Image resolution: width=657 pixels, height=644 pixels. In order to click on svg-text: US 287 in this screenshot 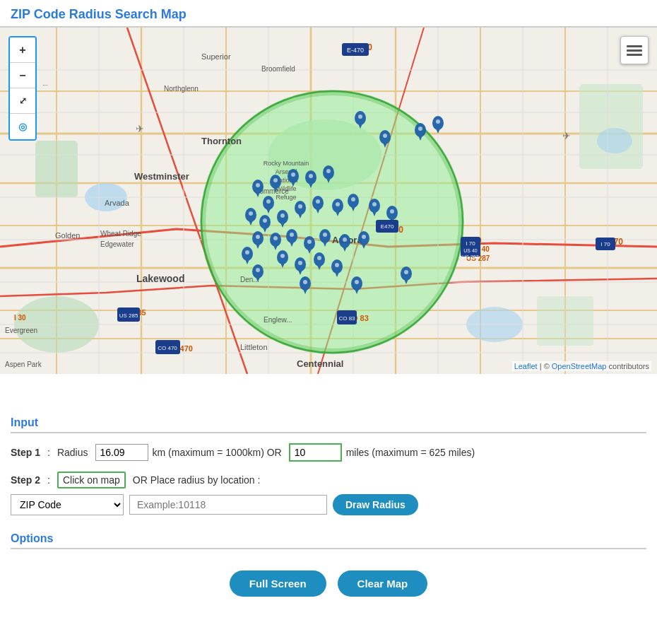, I will do `click(470, 257)`.